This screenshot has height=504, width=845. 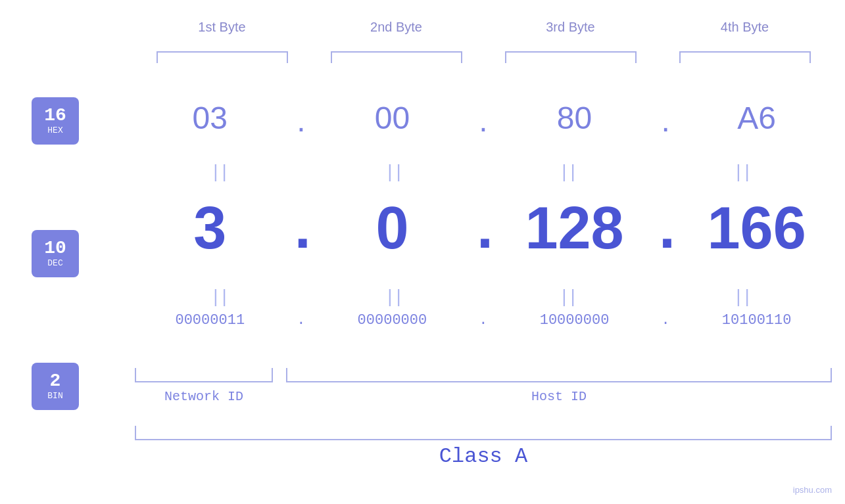 I want to click on equals-row-hex: || || || ||, so click(x=483, y=172).